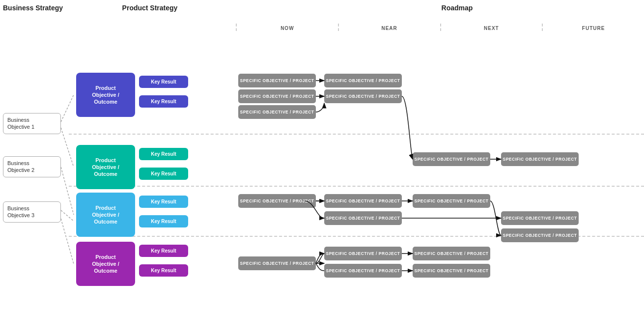  I want to click on roadmap-item-15: SPECIFIC OBJECTIVE / PROJECT, so click(363, 254).